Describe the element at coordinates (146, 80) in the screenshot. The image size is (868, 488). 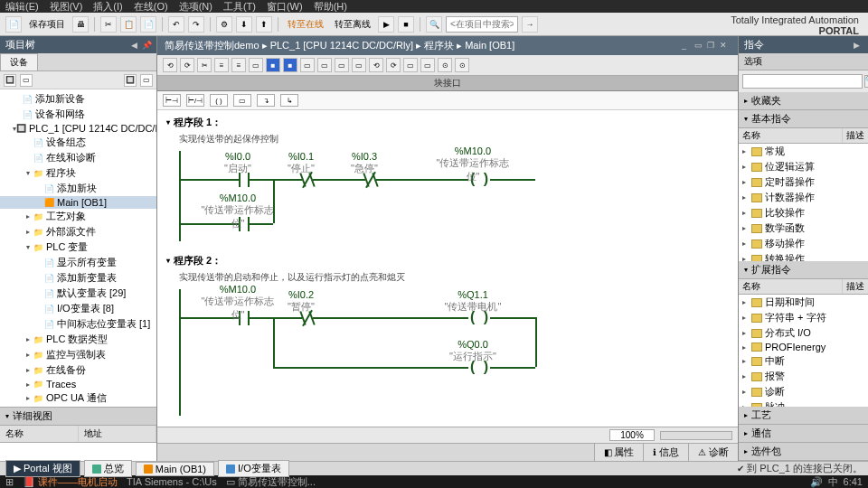
I see `tree-view-icon: ▭` at that location.